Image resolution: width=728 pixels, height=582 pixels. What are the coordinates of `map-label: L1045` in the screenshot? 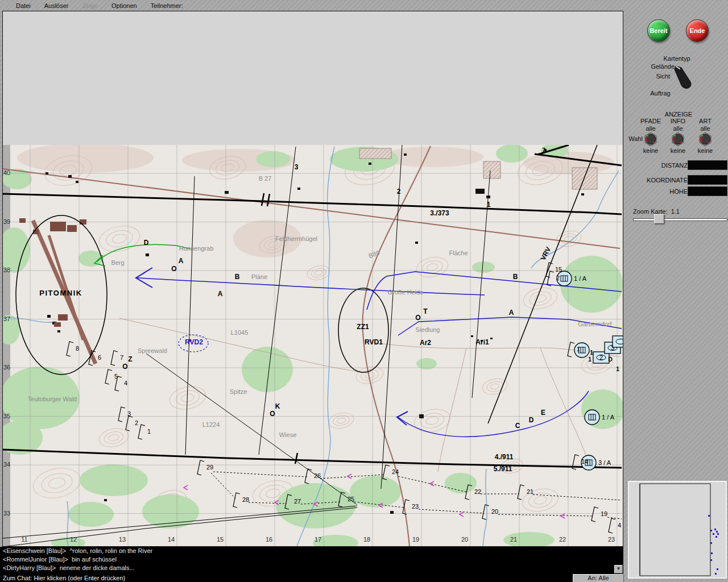 It's located at (240, 332).